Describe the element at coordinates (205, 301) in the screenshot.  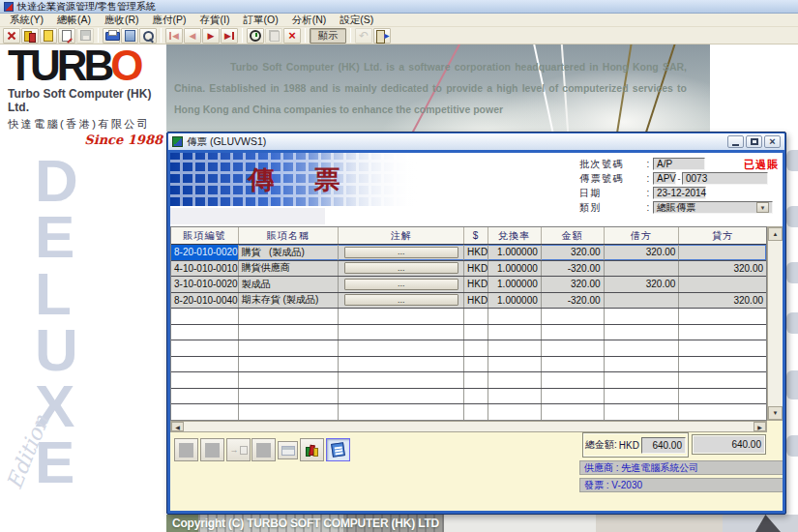
I see `cell-account-no: 8-20-010-0040` at that location.